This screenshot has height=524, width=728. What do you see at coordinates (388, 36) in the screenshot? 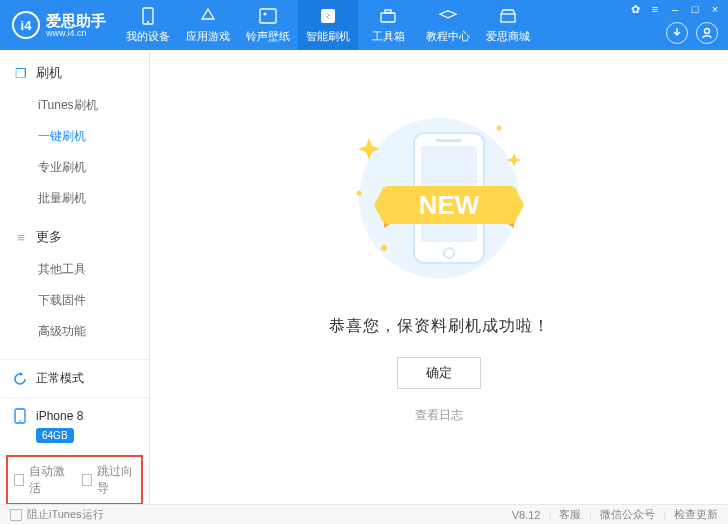
I see `tab-label: 工具箱` at bounding box center [388, 36].